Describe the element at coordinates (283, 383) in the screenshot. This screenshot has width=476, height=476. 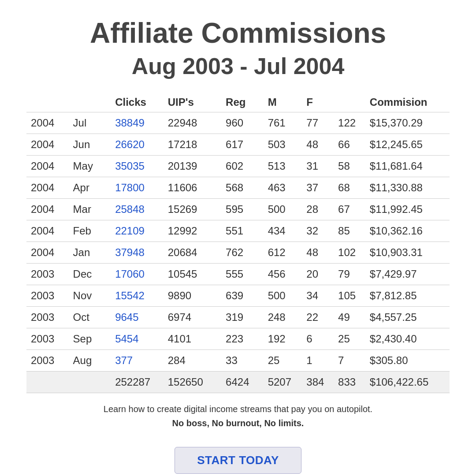
I see `totals-m: 5207` at that location.